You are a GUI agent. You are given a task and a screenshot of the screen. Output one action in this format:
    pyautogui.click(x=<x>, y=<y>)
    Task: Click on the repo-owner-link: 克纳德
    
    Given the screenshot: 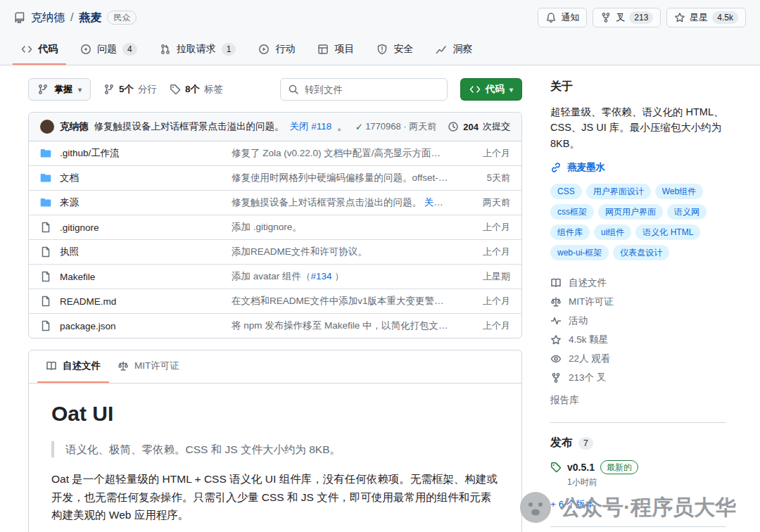 What is the action you would take?
    pyautogui.click(x=48, y=18)
    